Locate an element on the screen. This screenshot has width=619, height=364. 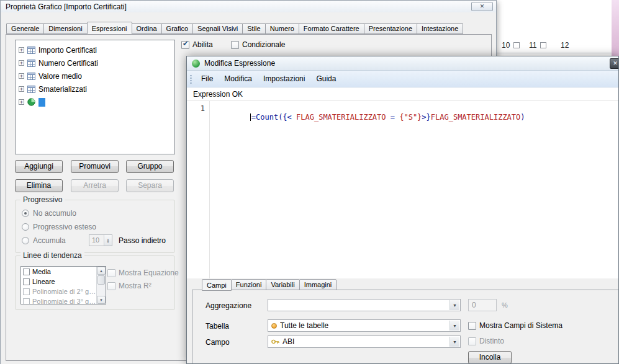
condizionale-checkbox-group: Condizionale is located at coordinates (258, 45).